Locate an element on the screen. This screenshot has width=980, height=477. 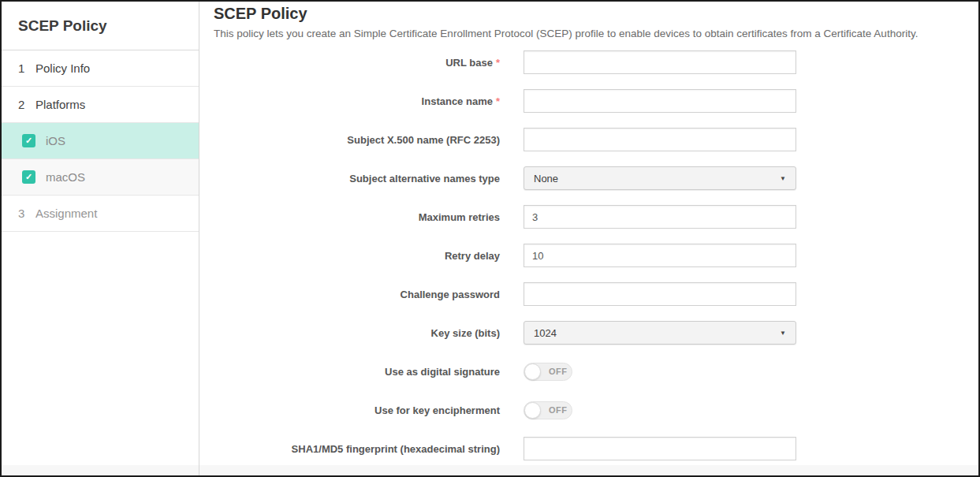
step-number: 2 is located at coordinates (27, 104).